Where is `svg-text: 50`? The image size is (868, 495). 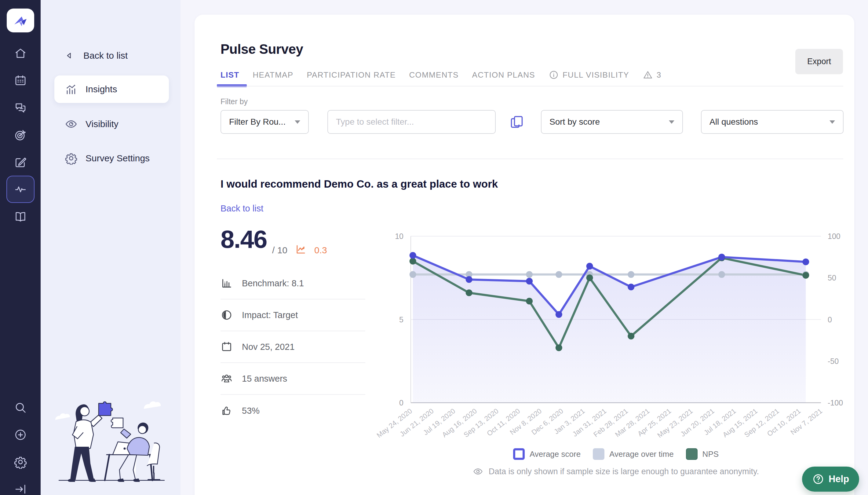 svg-text: 50 is located at coordinates (832, 278).